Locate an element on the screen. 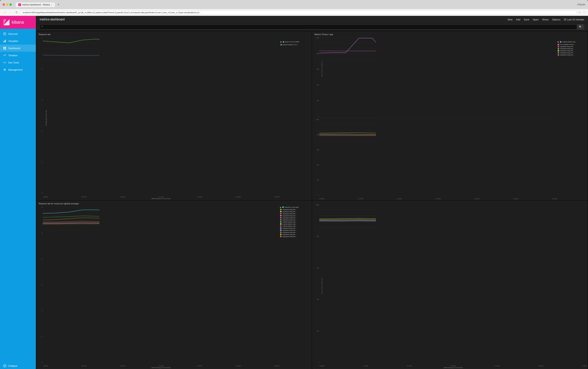 The height and width of the screenshot is (369, 588). legend-label: io.github.jhipster.regi... is located at coordinates (569, 42).